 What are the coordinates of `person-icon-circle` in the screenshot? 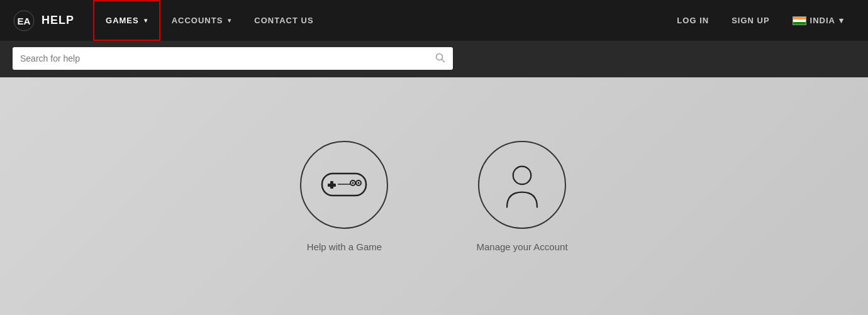 It's located at (522, 185).